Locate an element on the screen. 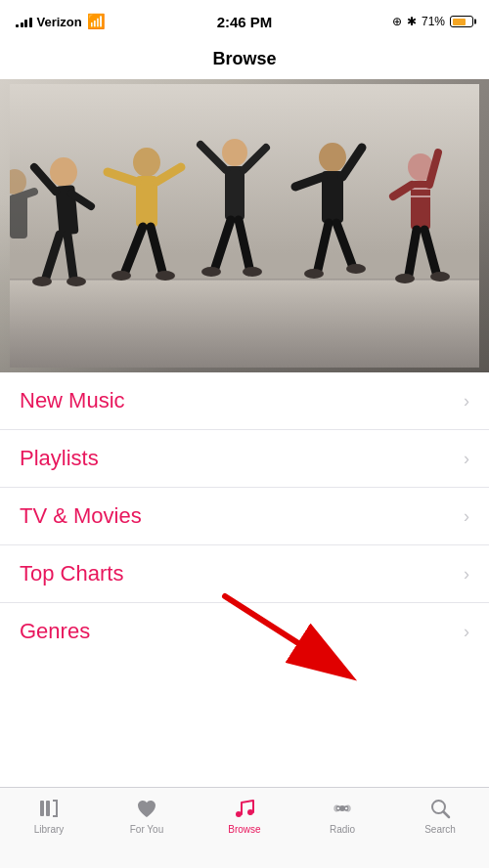 The width and height of the screenshot is (489, 868). tab-browse: Browse is located at coordinates (244, 815).